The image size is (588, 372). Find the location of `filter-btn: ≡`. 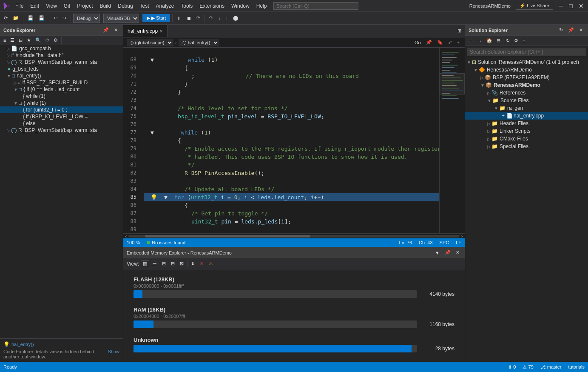

filter-btn: ≡ is located at coordinates (5, 40).